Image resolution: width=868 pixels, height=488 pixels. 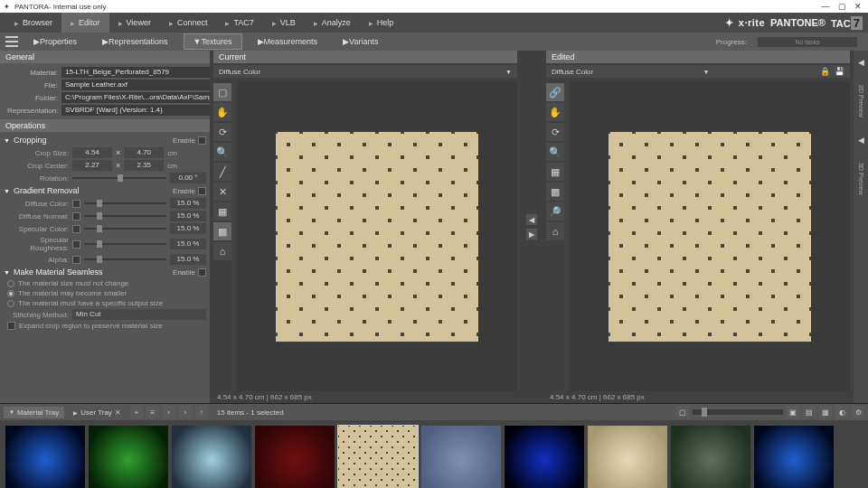 What do you see at coordinates (738, 412) in the screenshot?
I see `tray-zoom-slider` at bounding box center [738, 412].